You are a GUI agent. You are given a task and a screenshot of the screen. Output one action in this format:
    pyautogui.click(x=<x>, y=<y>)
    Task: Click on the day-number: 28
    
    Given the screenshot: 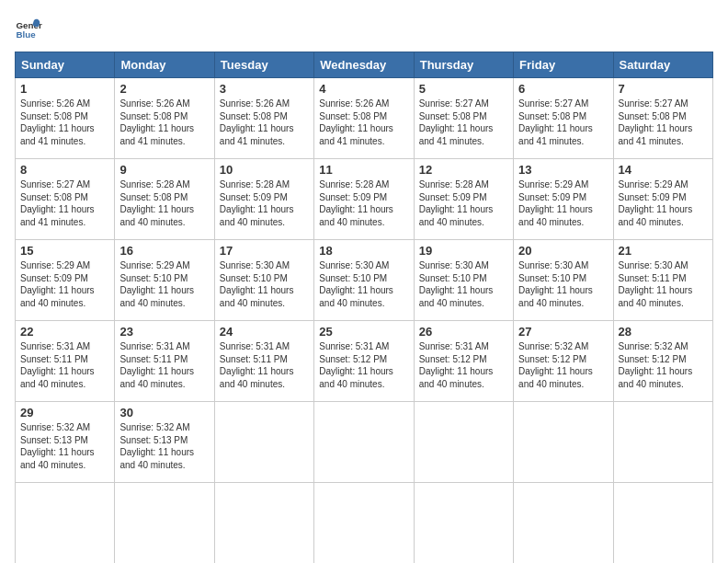 What is the action you would take?
    pyautogui.click(x=664, y=331)
    